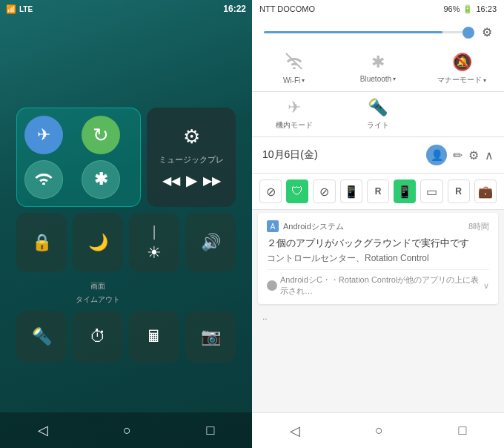 The height and width of the screenshot is (448, 504). Describe the element at coordinates (297, 191) in the screenshot. I see `shortcut-2: 🛡` at that location.